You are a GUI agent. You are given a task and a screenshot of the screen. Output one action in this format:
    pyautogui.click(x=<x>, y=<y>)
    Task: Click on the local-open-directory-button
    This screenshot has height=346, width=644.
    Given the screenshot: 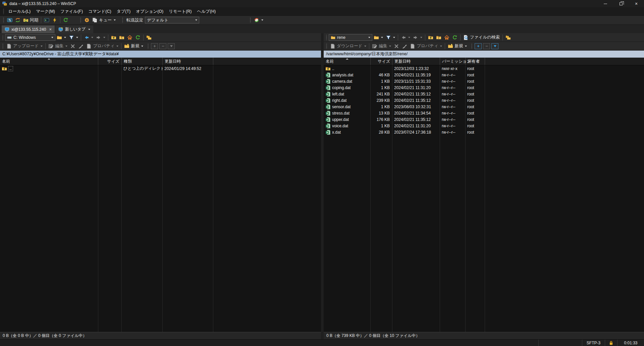 What is the action you would take?
    pyautogui.click(x=61, y=38)
    